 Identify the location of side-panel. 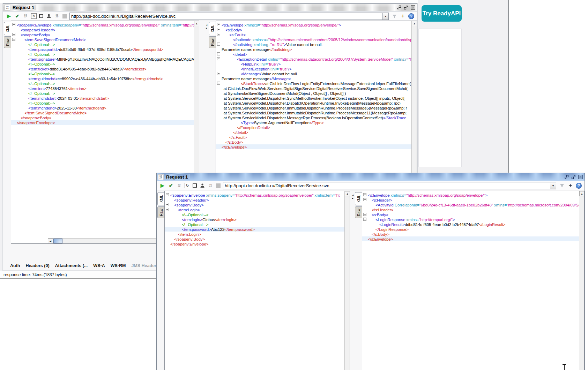
(440, 98).